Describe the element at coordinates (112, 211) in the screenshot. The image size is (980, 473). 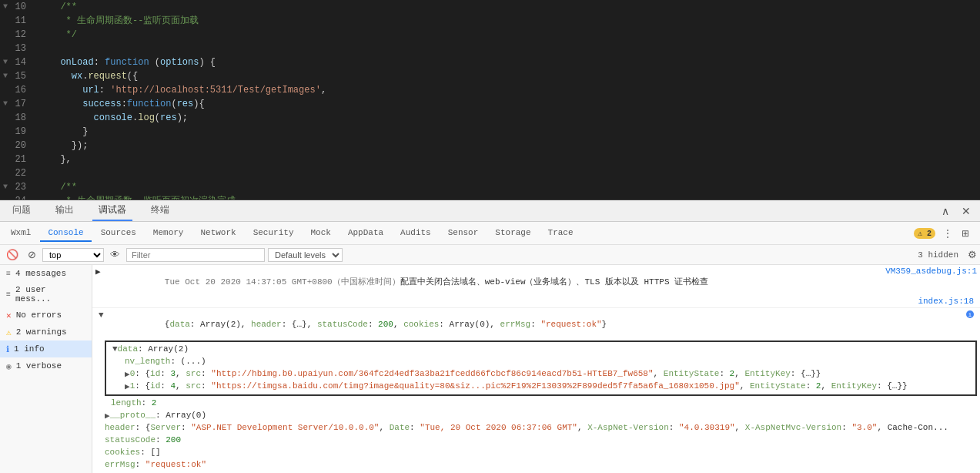
I see `tab-debugger: 调试器` at that location.